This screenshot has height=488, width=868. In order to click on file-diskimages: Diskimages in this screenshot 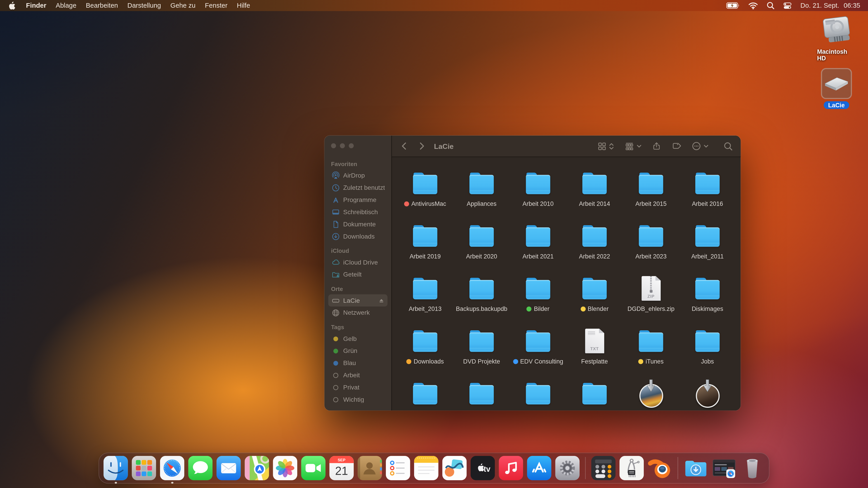, I will do `click(708, 301)`.